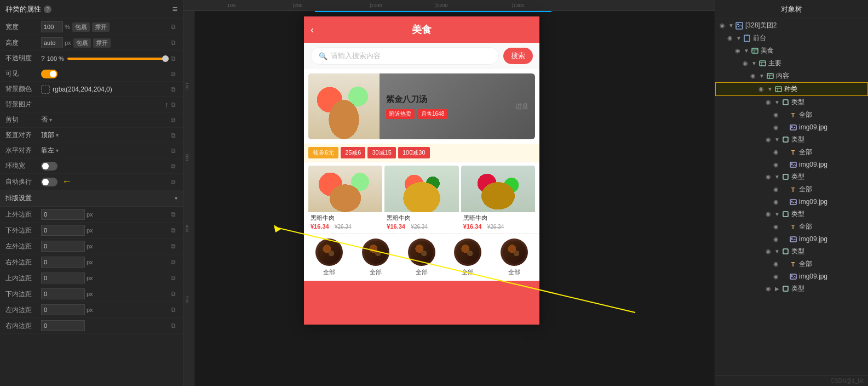 This screenshot has height=386, width=868. What do you see at coordinates (173, 105) in the screenshot?
I see `copy-bgimg-btn` at bounding box center [173, 105].